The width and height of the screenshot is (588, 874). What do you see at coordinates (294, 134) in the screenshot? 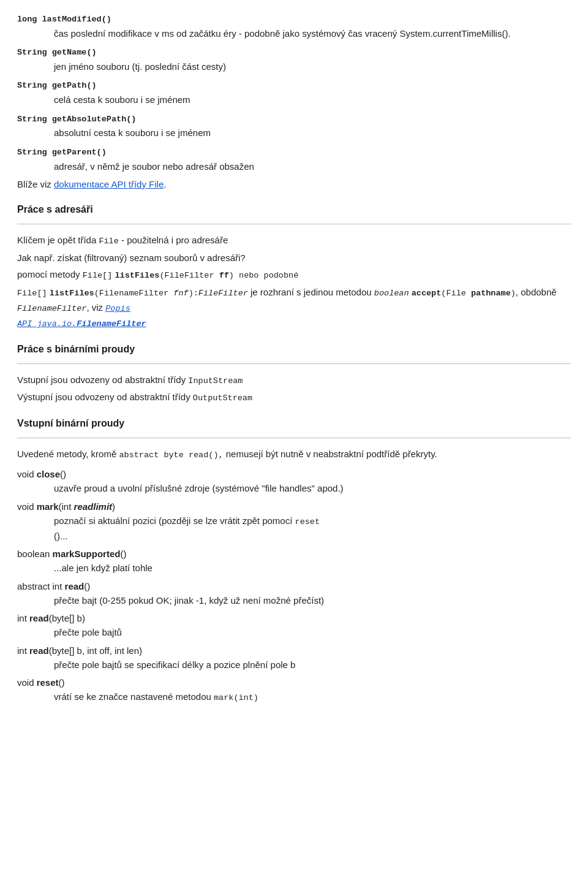
I see `group-path-methods: String getPath() celá cesta k souboru i …` at bounding box center [294, 134].